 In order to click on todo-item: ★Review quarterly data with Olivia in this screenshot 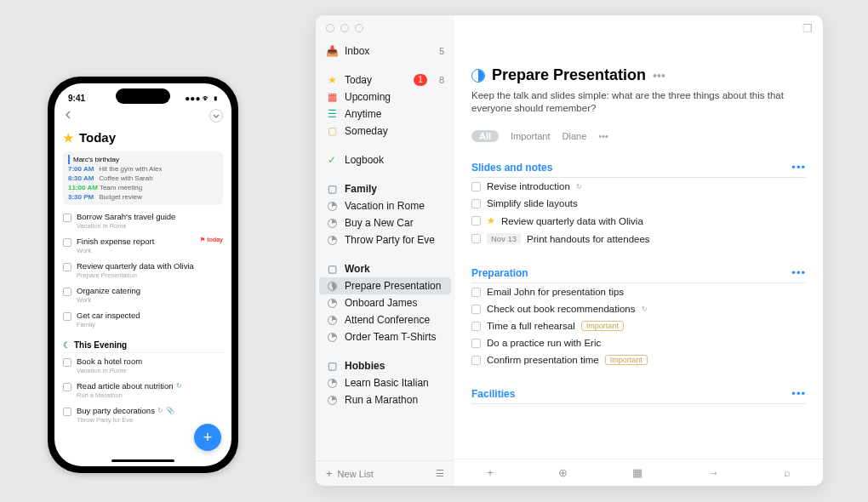, I will do `click(638, 221)`.